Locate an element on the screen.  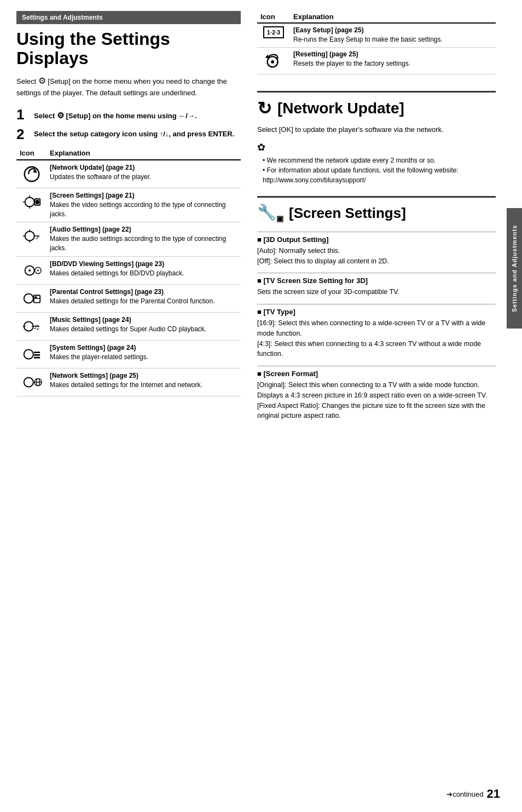
table-text-cell: [Network Settings] (page 25)Makes detail… is located at coordinates (143, 382).